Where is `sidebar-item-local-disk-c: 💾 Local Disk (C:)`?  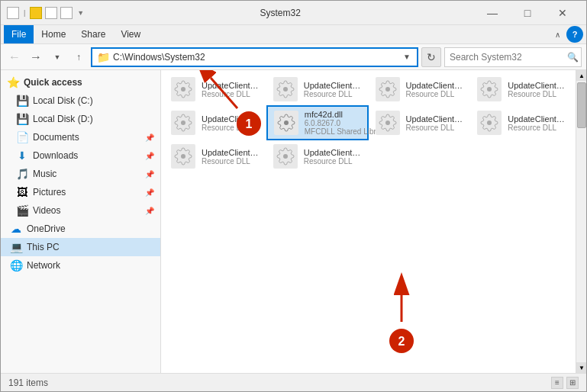
sidebar-item-local-disk-c: 💾 Local Disk (C:) is located at coordinates (81, 101).